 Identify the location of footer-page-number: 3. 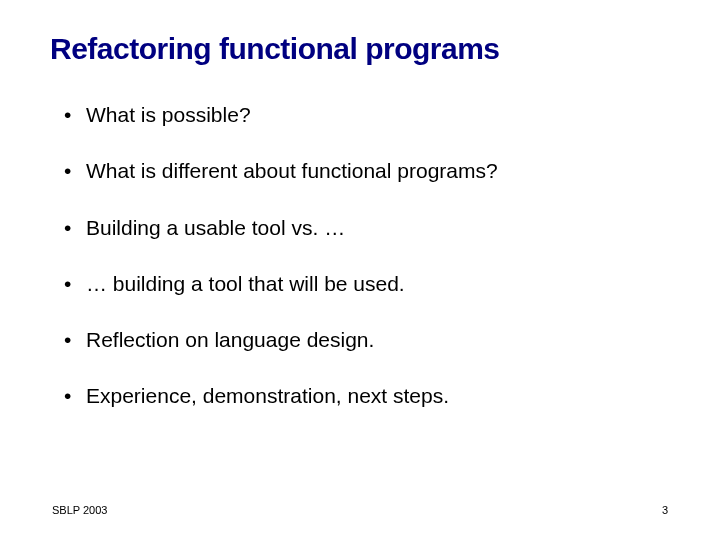
(665, 510).